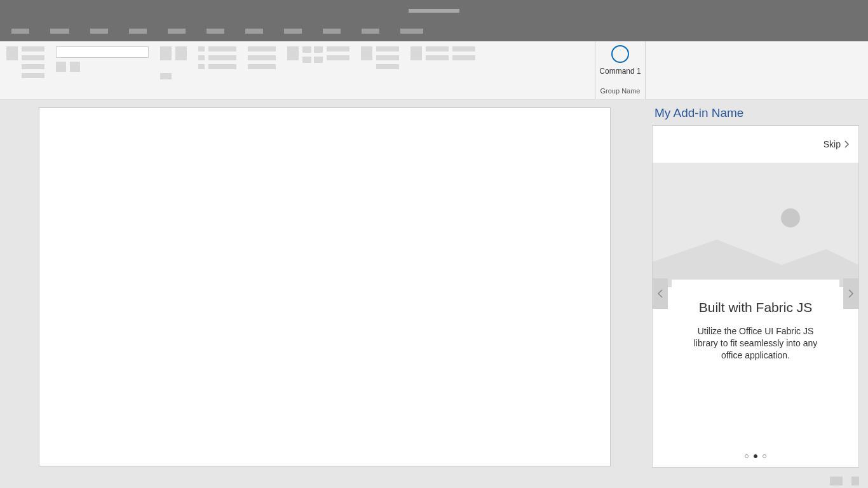  What do you see at coordinates (620, 91) in the screenshot?
I see `group-name-label: Group Name` at bounding box center [620, 91].